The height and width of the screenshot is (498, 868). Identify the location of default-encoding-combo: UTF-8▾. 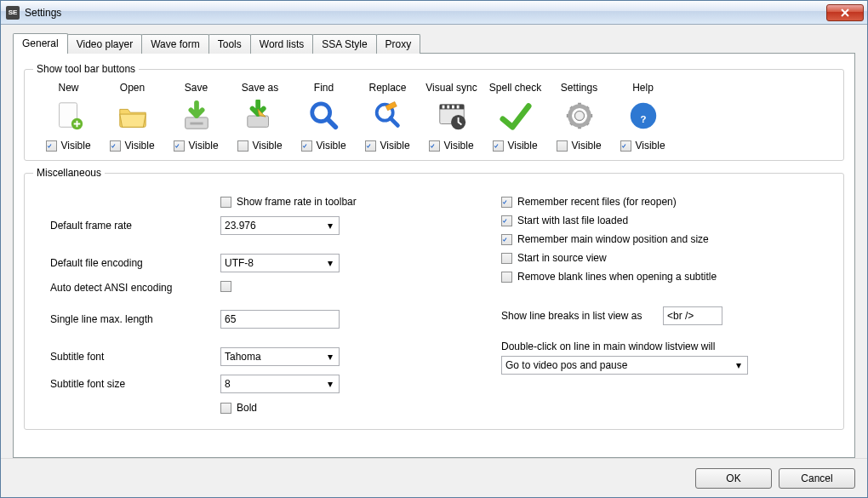
(280, 263).